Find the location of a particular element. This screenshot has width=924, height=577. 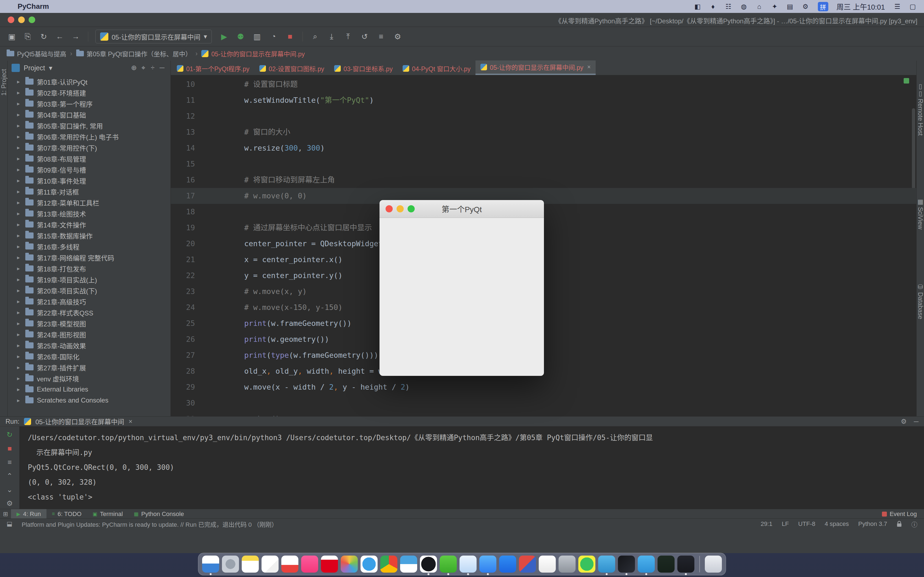

code-line: 14w.resize(115, 114) is located at coordinates (544, 148).